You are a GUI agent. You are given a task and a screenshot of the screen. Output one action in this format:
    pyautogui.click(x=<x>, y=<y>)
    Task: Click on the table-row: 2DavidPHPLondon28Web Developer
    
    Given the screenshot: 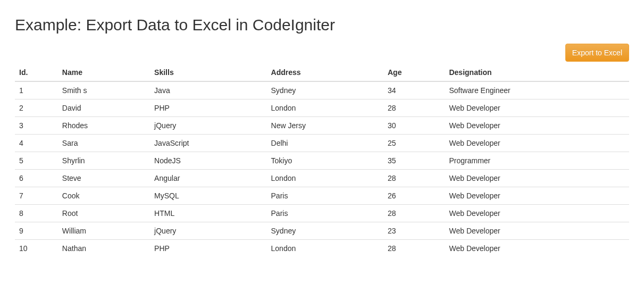 What is the action you would take?
    pyautogui.click(x=322, y=109)
    